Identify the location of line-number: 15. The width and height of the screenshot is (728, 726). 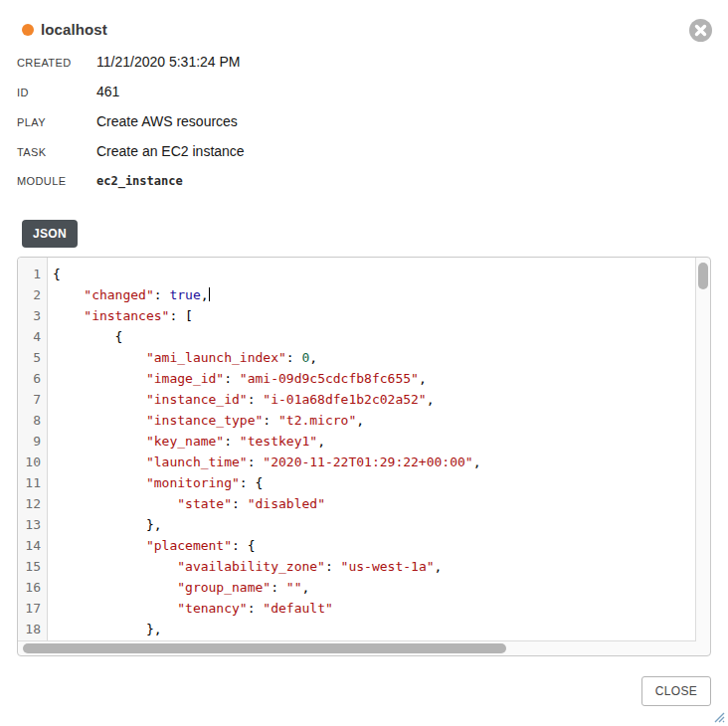
(32, 567).